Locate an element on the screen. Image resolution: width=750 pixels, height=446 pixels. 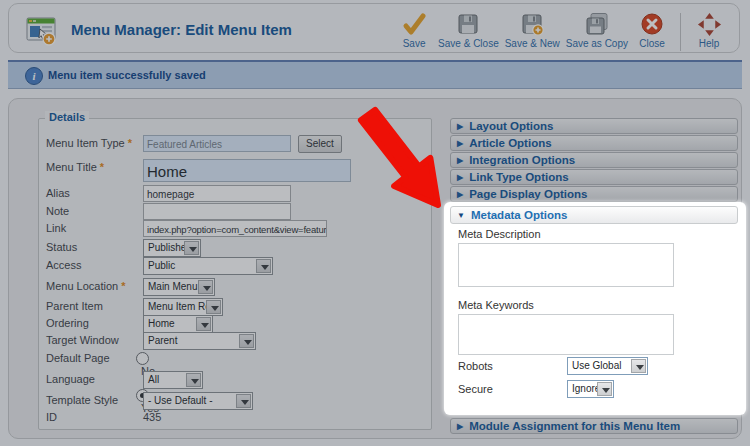
meta-description-textarea is located at coordinates (566, 265).